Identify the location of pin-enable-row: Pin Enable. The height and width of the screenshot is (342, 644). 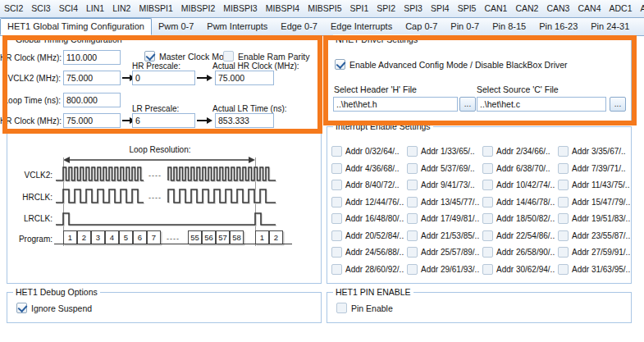
(364, 308).